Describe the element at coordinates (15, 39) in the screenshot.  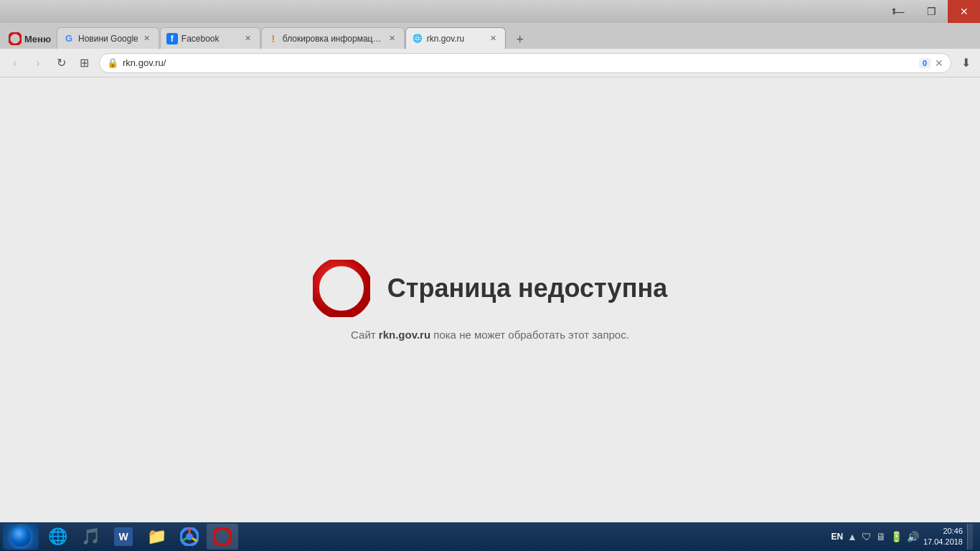
I see `opera-logo-icon` at that location.